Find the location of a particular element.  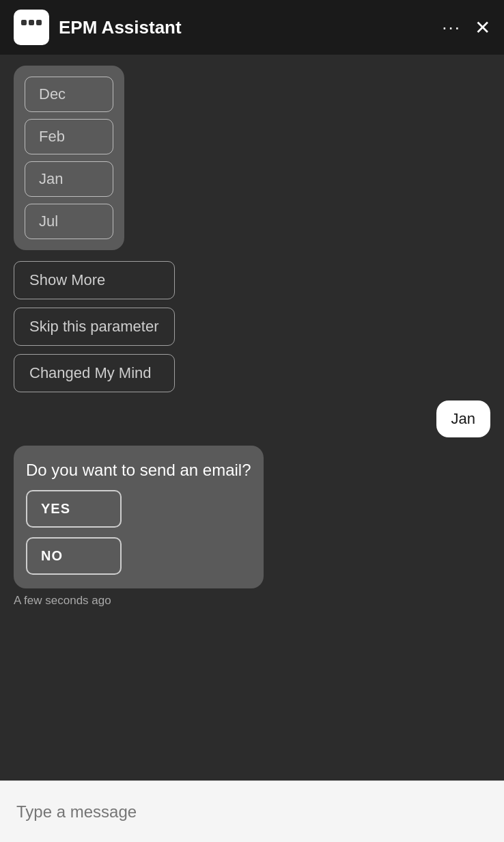

yes-button: YES is located at coordinates (74, 508).